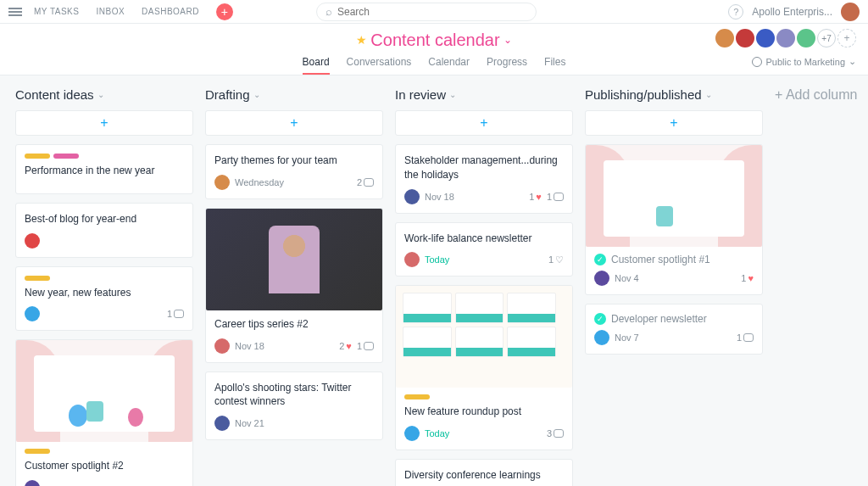  What do you see at coordinates (826, 38) in the screenshot?
I see `member-overflow: +7` at bounding box center [826, 38].